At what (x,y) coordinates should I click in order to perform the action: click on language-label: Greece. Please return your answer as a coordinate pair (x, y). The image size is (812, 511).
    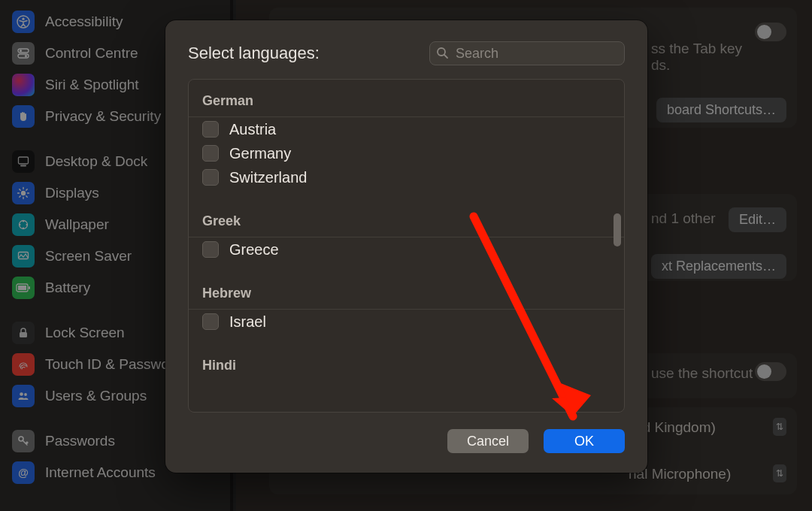
    Looking at the image, I should click on (254, 249).